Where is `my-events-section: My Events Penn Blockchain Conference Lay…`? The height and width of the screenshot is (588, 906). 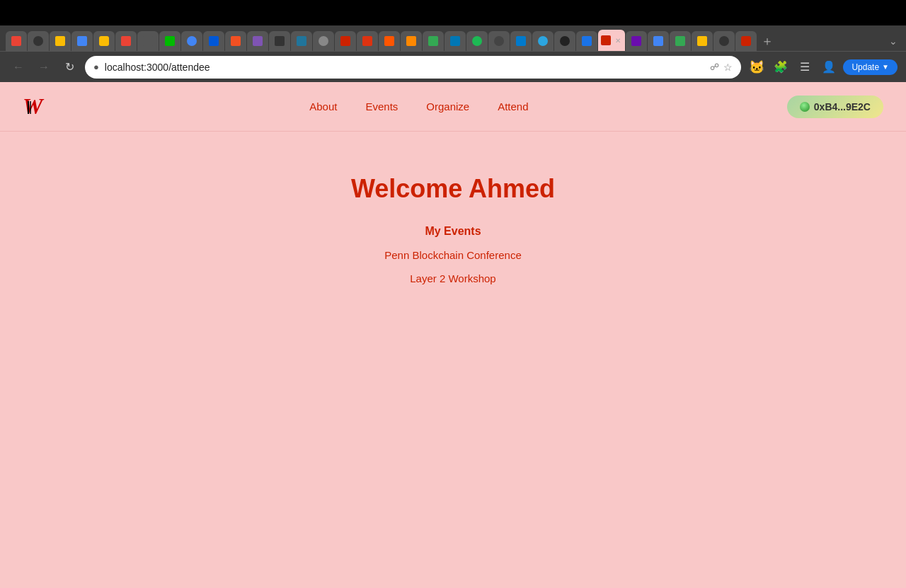 my-events-section: My Events Penn Blockchain Conference Lay… is located at coordinates (453, 255).